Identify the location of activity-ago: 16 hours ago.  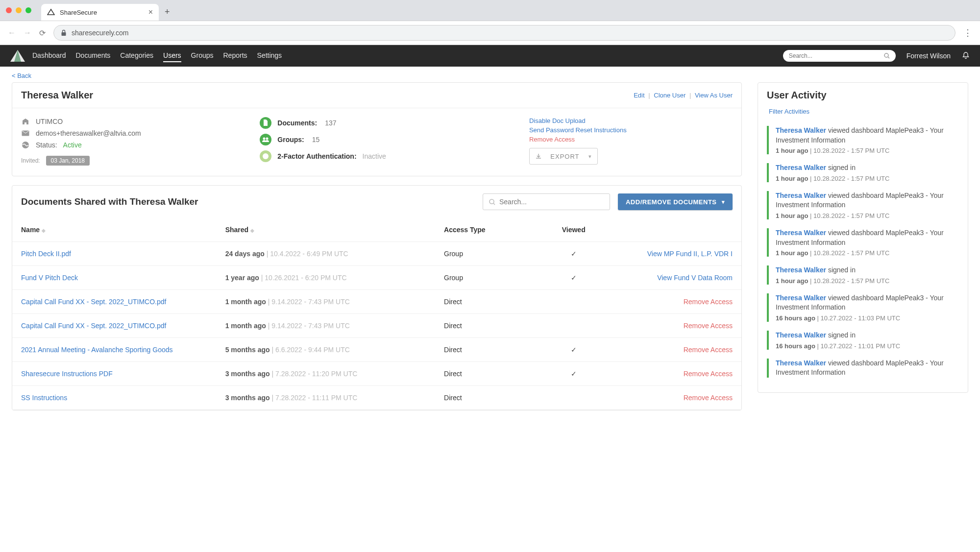
(796, 346).